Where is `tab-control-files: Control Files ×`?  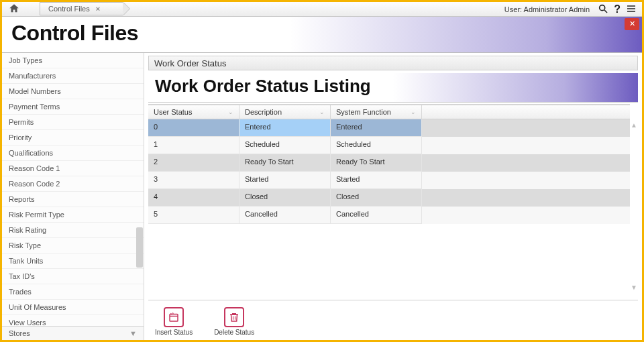 tab-control-files: Control Files × is located at coordinates (81, 9).